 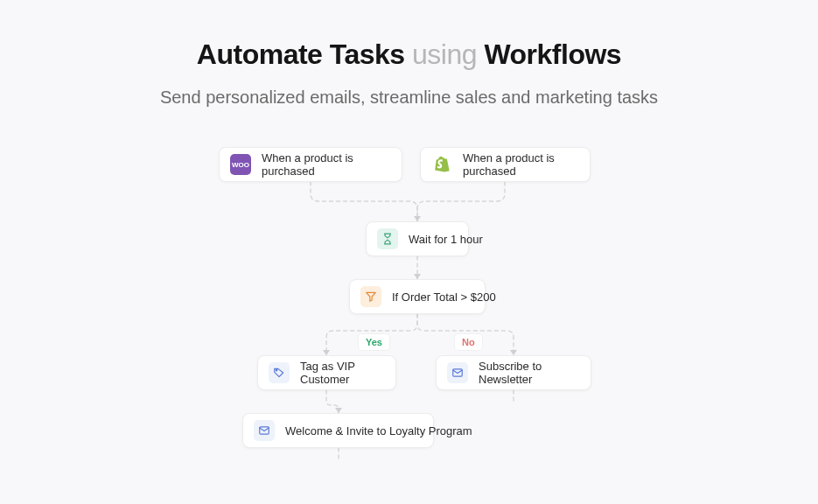 I want to click on branch-badge-yes: Yes, so click(x=374, y=342).